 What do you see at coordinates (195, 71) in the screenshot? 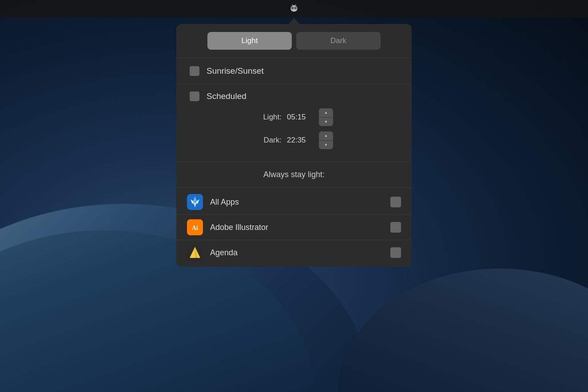
I see `sunrise-sunset-checkbox` at bounding box center [195, 71].